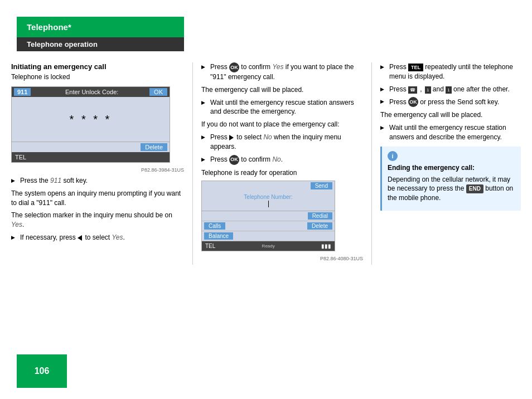  What do you see at coordinates (17, 225) in the screenshot?
I see `yes-text: Yes` at bounding box center [17, 225].